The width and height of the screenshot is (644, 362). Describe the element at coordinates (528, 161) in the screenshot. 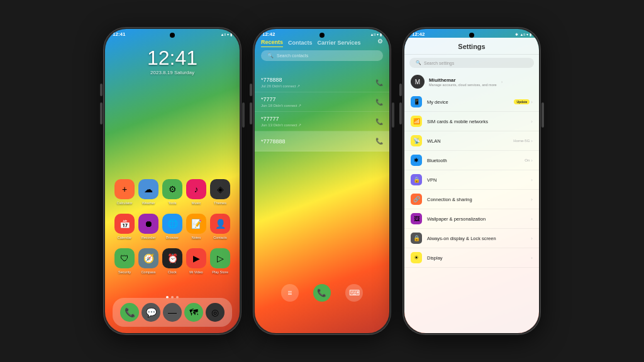

I see `bluetooth-right: On ›` at that location.